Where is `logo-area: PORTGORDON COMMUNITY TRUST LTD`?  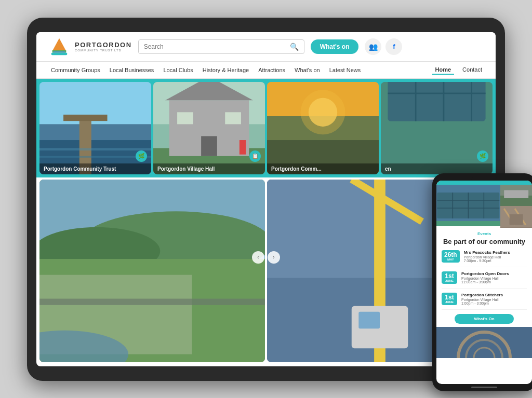 logo-area: PORTGORDON COMMUNITY TRUST LTD is located at coordinates (89, 47).